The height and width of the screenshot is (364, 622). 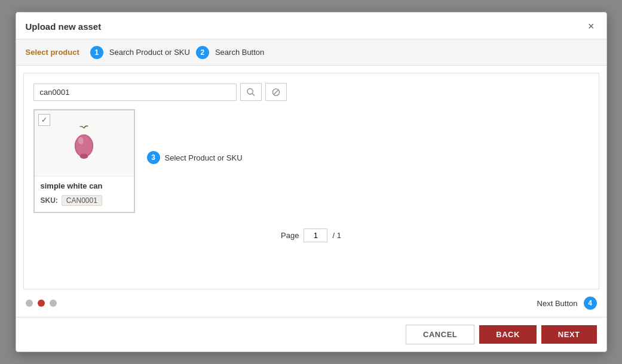 What do you see at coordinates (311, 334) in the screenshot?
I see `dialog-footer: CANCEL BACK NEXT` at bounding box center [311, 334].